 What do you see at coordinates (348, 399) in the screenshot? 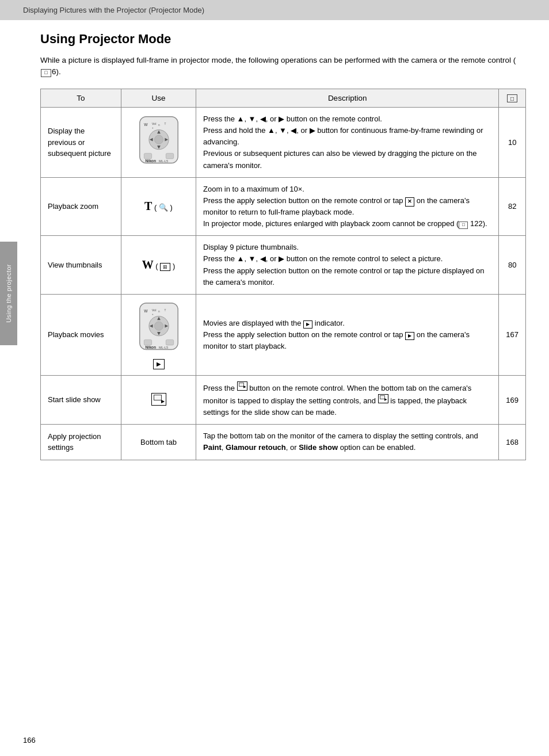
I see `row5-desc: Press the ▶ button on the remote control…` at bounding box center [348, 399].